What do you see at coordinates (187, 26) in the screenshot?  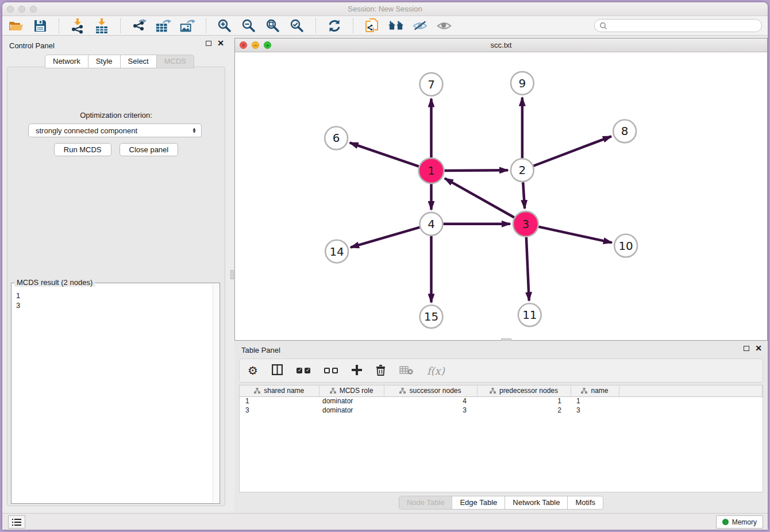 I see `export-image-icon` at bounding box center [187, 26].